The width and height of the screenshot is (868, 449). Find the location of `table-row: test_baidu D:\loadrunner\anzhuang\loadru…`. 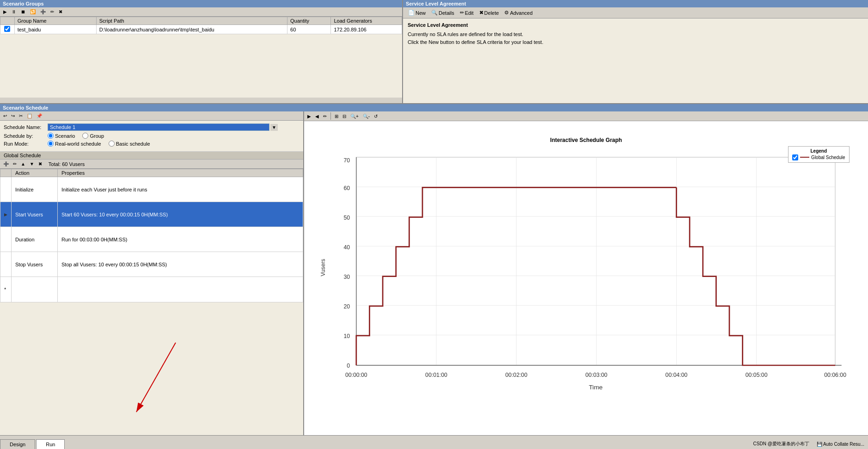

table-row: test_baidu D:\loadrunner\anzhuang\loadru… is located at coordinates (202, 30).